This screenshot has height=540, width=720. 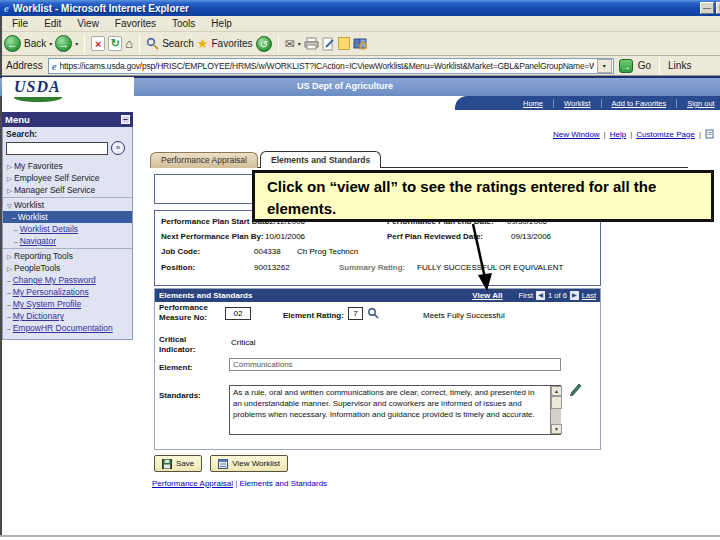 What do you see at coordinates (68, 229) in the screenshot?
I see `sidebar-item-worklist-details: –Worklist Details` at bounding box center [68, 229].